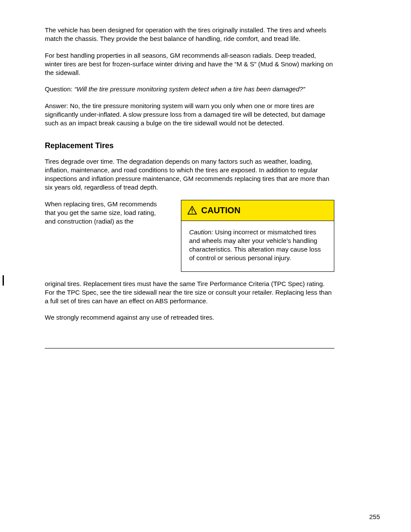 The image size is (411, 532). I want to click on paragraph: For best handling properties in all seas…, so click(190, 65).